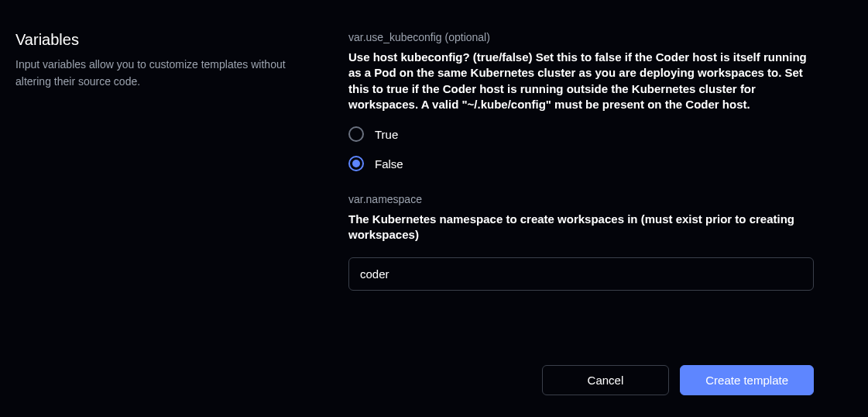 This screenshot has width=868, height=417. I want to click on radio-option-true: True, so click(581, 134).